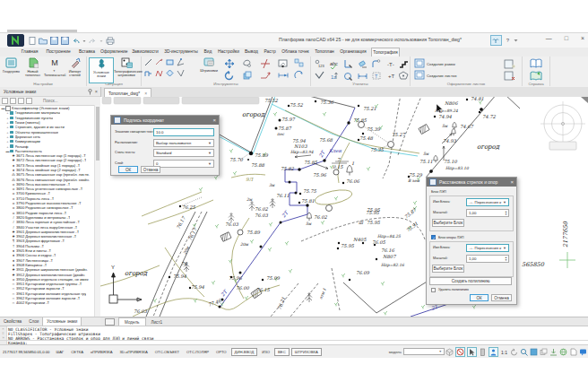 This screenshot has width=588, height=391. Describe the element at coordinates (362, 75) in the screenshot. I see `dim-line-icon` at that location.